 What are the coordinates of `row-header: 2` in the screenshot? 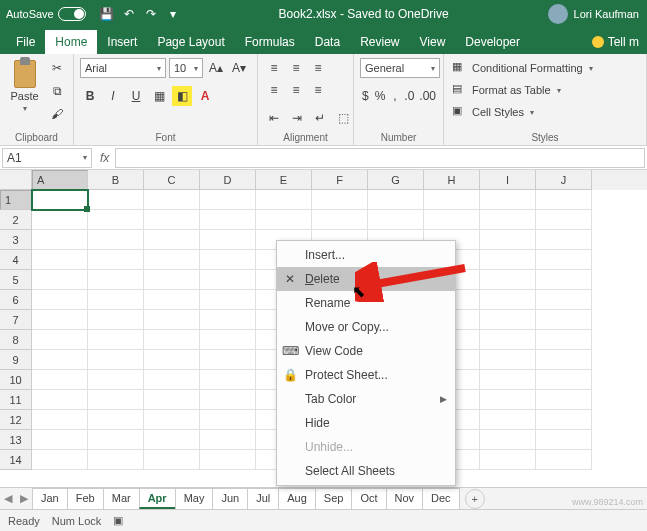 It's located at (16, 220).